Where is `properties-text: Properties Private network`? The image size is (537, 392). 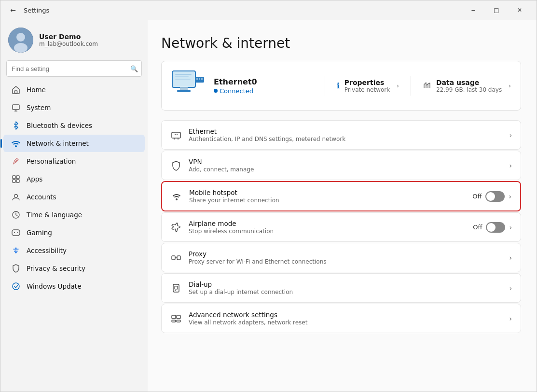 properties-text: Properties Private network is located at coordinates (367, 86).